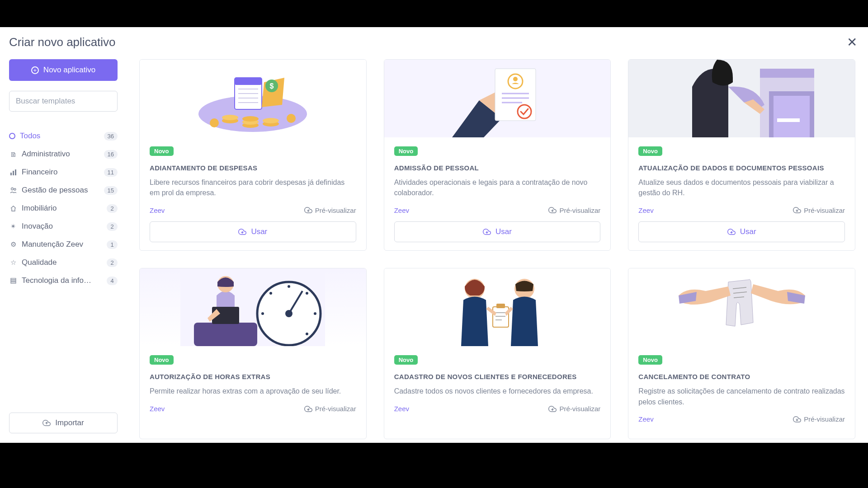  I want to click on page-title: Criar novo aplicativo, so click(62, 42).